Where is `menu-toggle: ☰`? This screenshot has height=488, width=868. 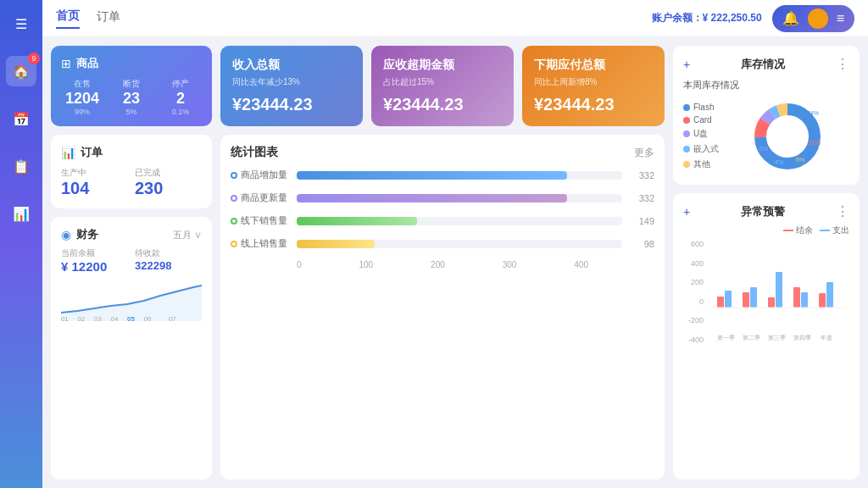 menu-toggle: ☰ is located at coordinates (21, 24).